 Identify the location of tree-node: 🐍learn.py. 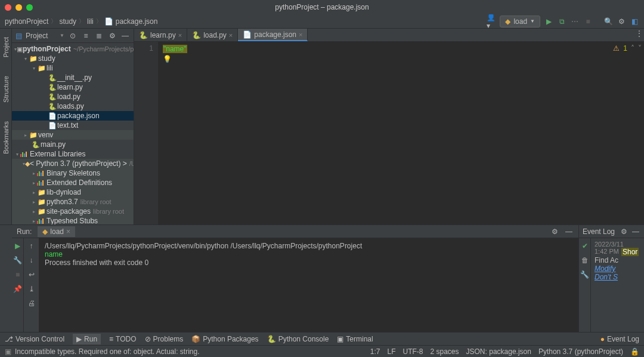
(73, 87).